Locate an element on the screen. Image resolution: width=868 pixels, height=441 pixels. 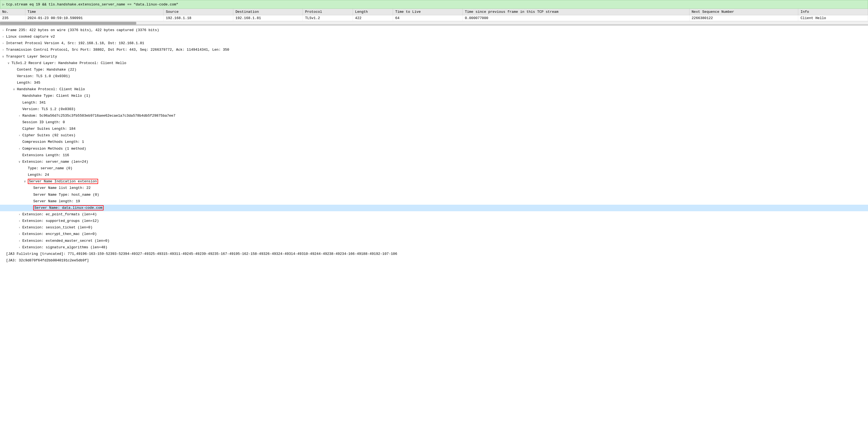
tree-row: Length: 345 is located at coordinates (434, 83).